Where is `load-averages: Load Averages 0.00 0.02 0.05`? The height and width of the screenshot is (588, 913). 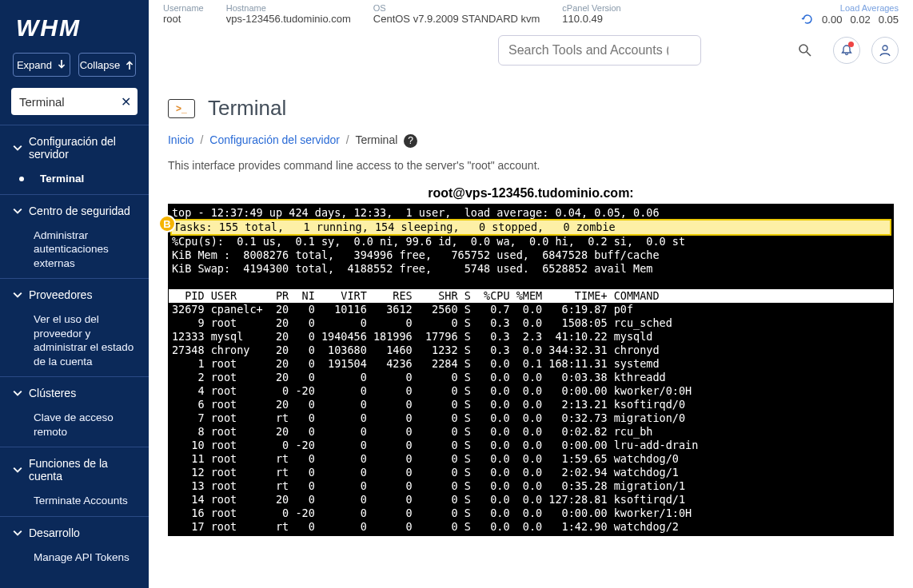 load-averages: Load Averages 0.00 0.02 0.05 is located at coordinates (850, 14).